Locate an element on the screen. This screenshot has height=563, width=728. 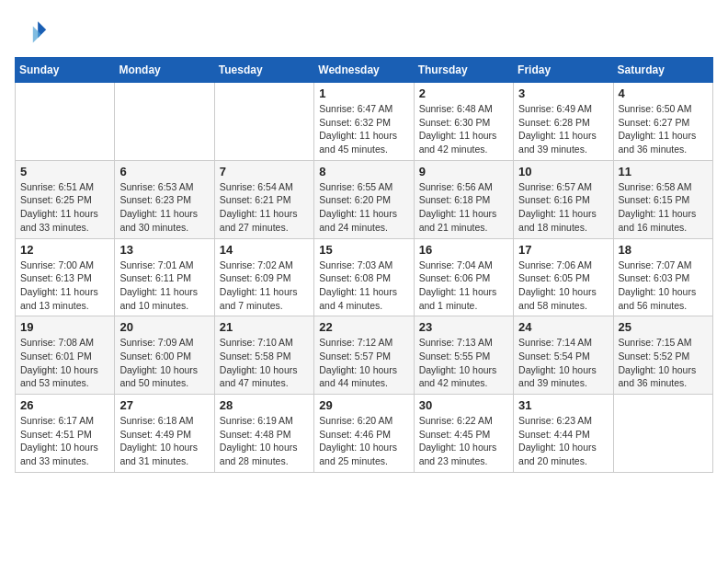
weekday-header-tuesday: Tuesday is located at coordinates (264, 70).